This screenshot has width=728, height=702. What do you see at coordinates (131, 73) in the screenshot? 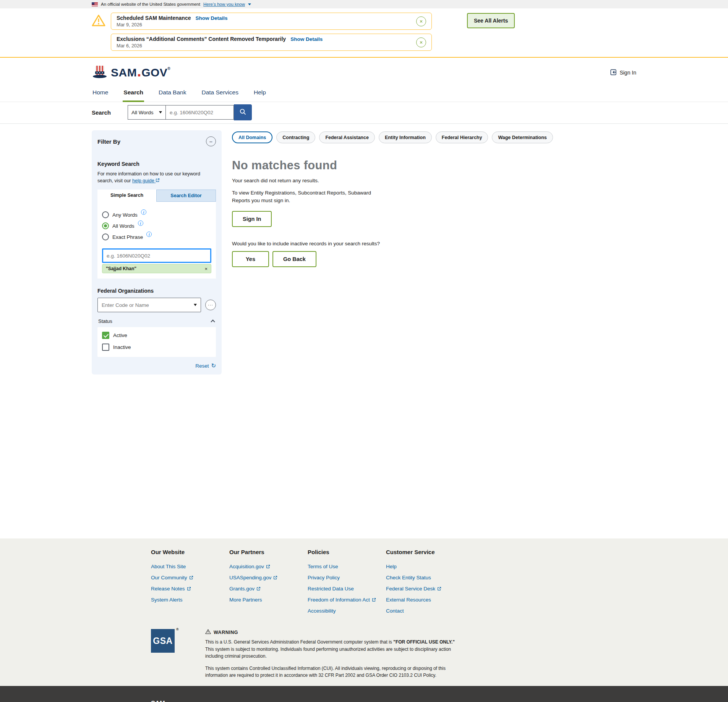
I see `sam-gov-logo: SAMGOV®` at bounding box center [131, 73].